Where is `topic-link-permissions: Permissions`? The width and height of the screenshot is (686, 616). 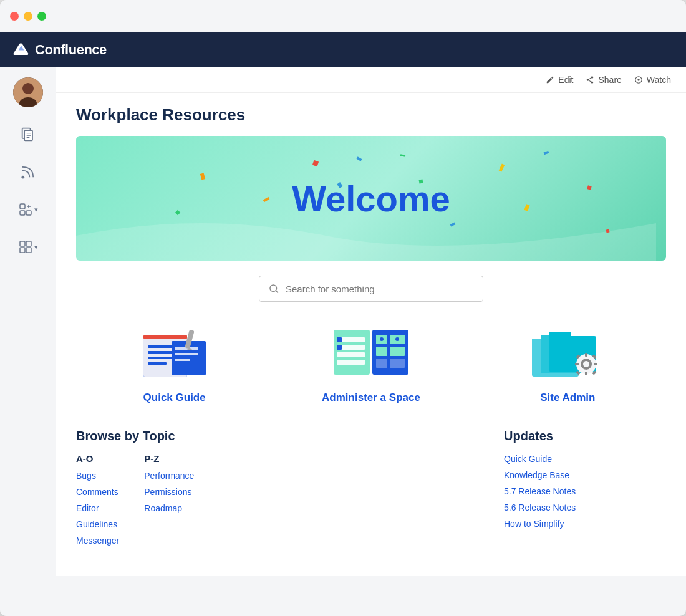
topic-link-permissions: Permissions is located at coordinates (168, 492).